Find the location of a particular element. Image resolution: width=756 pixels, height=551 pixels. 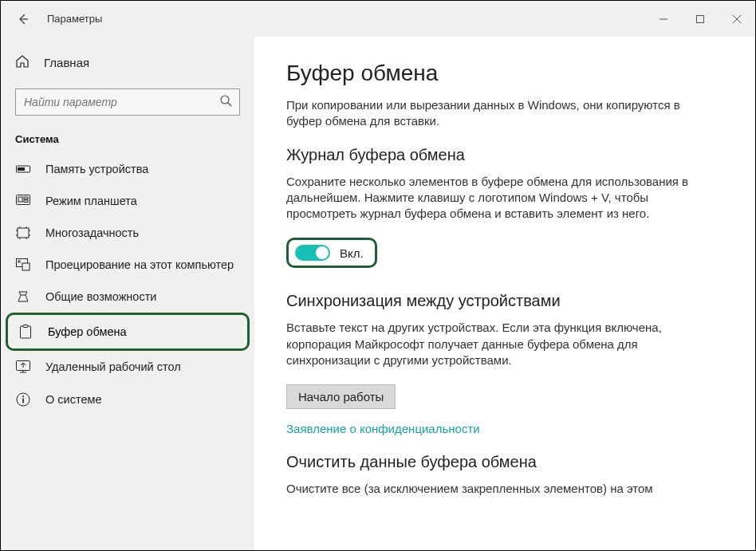

history-desc: Сохраните несколько элементов в буфере о… is located at coordinates (494, 198).